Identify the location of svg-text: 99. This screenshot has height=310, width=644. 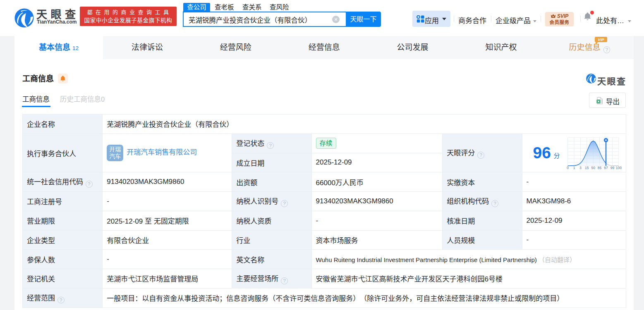
(612, 168).